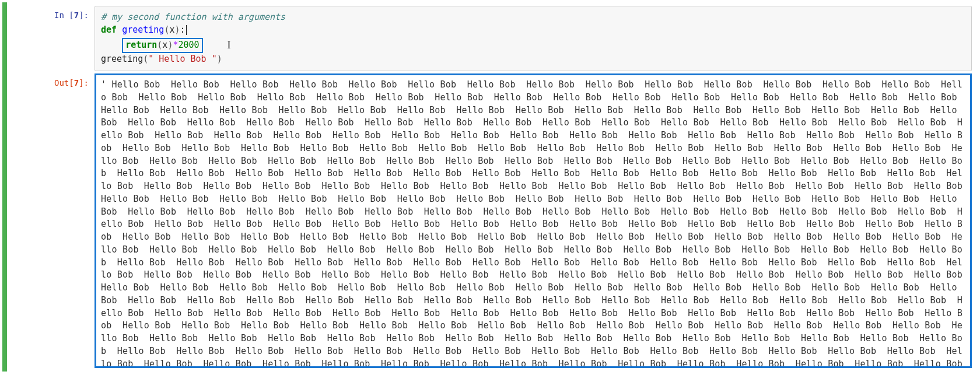  Describe the element at coordinates (108, 30) in the screenshot. I see `def-keyword: def` at that location.